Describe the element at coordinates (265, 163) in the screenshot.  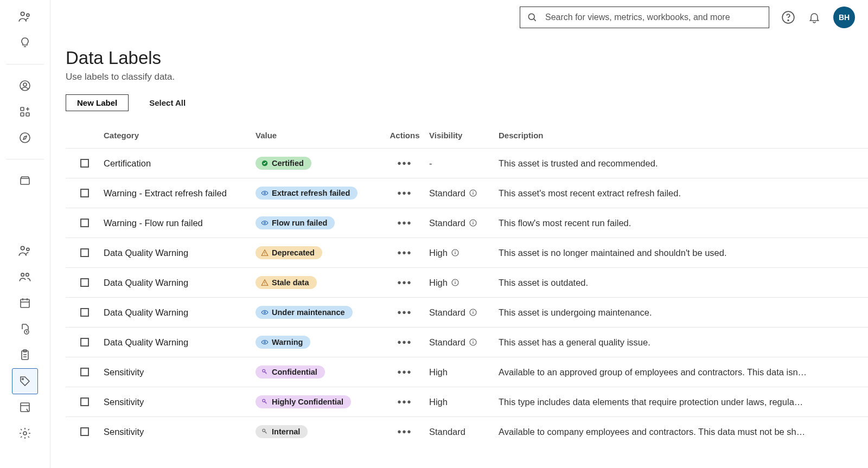
I see `check-badge-icon` at that location.